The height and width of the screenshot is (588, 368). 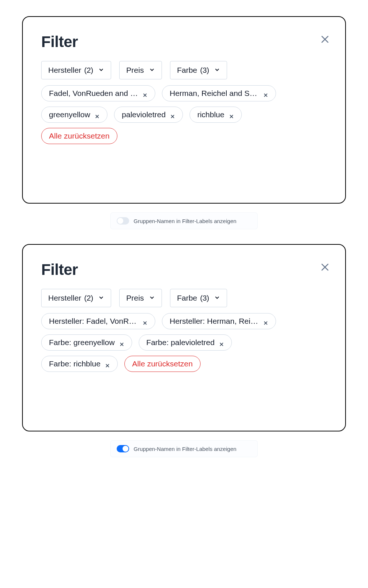 What do you see at coordinates (93, 93) in the screenshot?
I see `badge-label: Fadel, VonRueden and Stanton` at bounding box center [93, 93].